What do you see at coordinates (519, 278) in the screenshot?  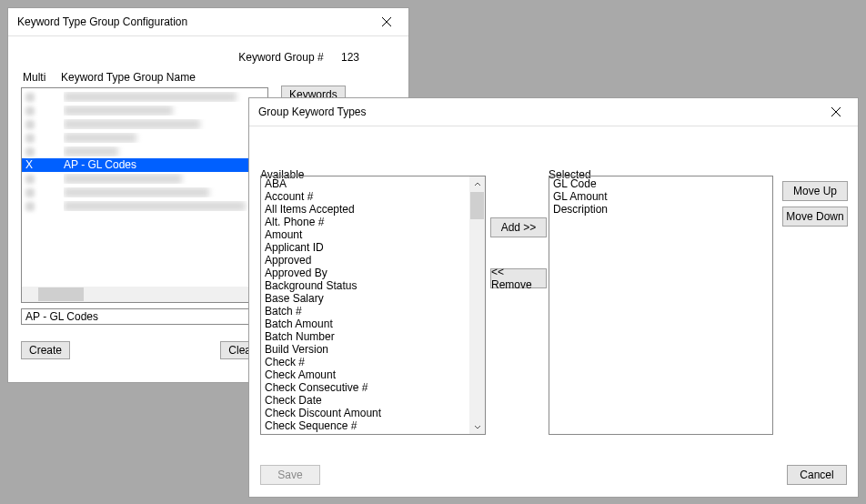 I see `remove-button: << Remove` at bounding box center [519, 278].